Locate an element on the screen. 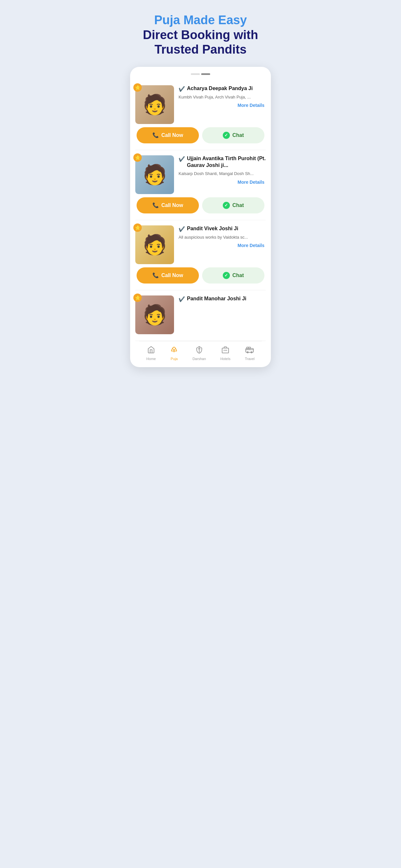 The height and width of the screenshot is (868, 401). pandit-image-wrap-2: 🧑 ⭐ is located at coordinates (154, 175).